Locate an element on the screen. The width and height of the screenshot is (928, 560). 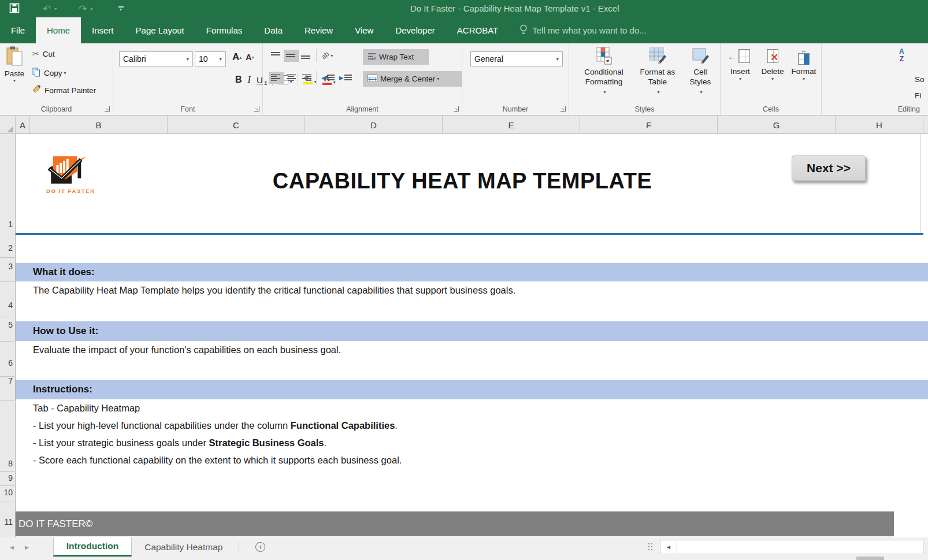
instructions-line-1: Tab - Capability Heatmap is located at coordinates (87, 408).